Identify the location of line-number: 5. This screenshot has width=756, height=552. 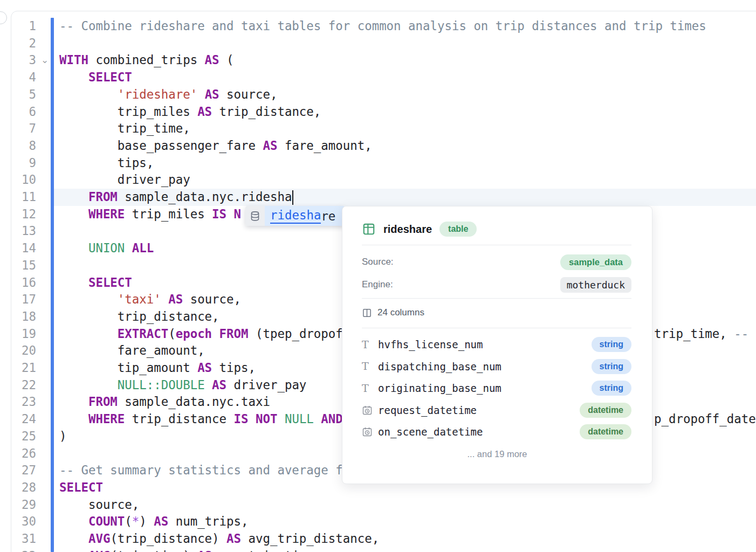
(24, 95).